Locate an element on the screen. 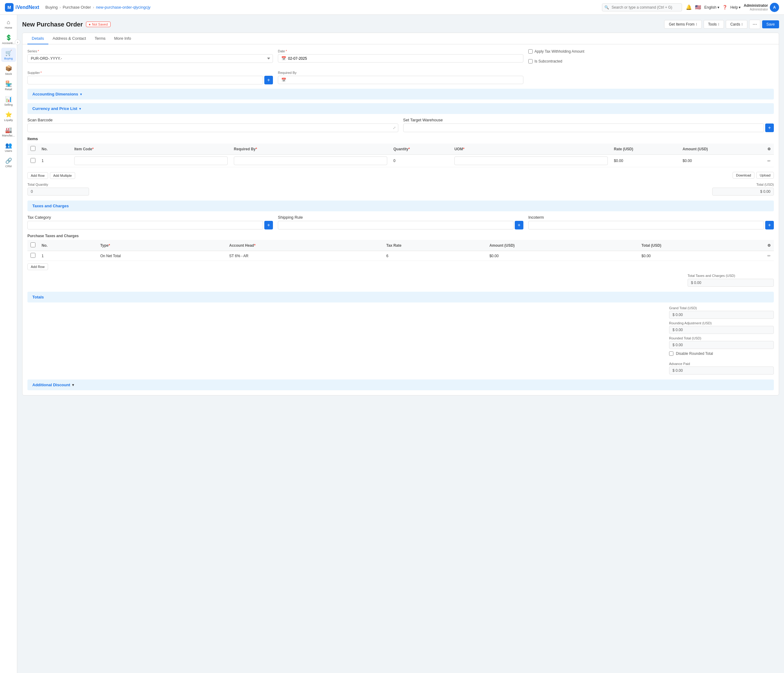 This screenshot has height=673, width=784. upload-button: Upload is located at coordinates (765, 175).